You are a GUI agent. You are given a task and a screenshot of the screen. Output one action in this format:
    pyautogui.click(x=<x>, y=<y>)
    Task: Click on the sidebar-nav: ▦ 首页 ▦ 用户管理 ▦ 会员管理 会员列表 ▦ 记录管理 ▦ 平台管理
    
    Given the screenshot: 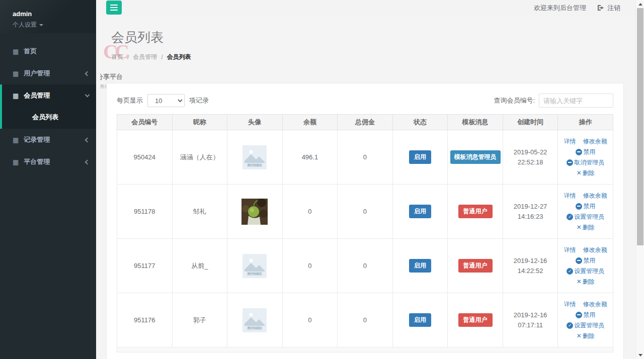 What is the action you would take?
    pyautogui.click(x=48, y=107)
    